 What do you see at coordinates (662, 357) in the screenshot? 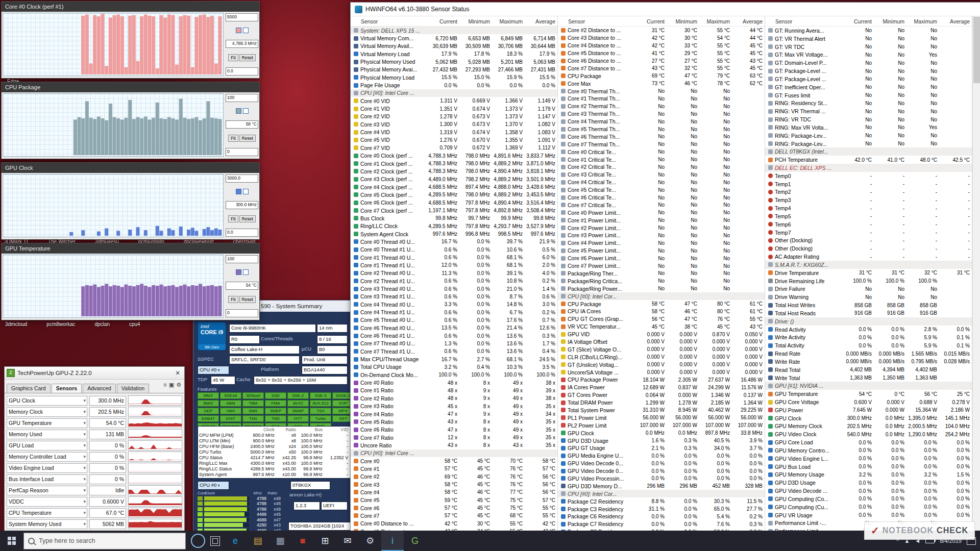
I see `sensor-row: CLR (CBo/LLC/Ring)...0.000 V0.000 V0.000…` at bounding box center [662, 357].